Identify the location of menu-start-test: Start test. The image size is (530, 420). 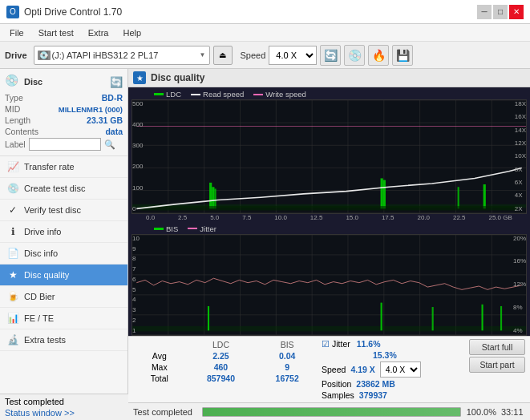
(56, 33).